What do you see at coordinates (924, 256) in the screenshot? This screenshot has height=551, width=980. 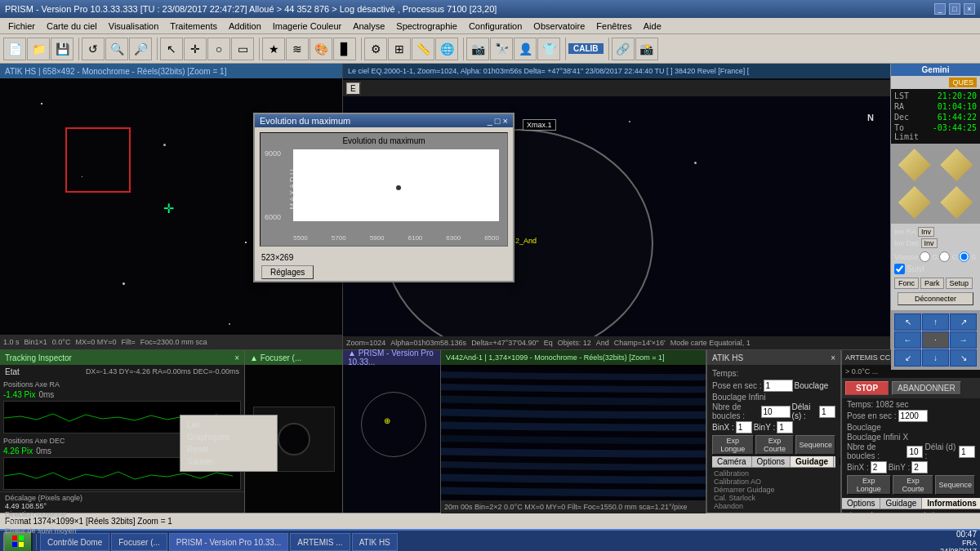 I see `radio-g` at bounding box center [924, 256].